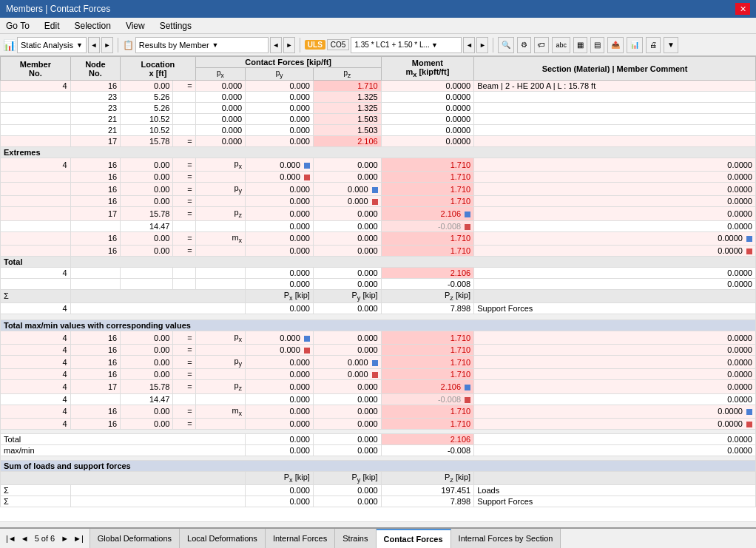 This screenshot has height=548, width=756. Describe the element at coordinates (355, 538) in the screenshot. I see `tab-strains: Strains` at that location.